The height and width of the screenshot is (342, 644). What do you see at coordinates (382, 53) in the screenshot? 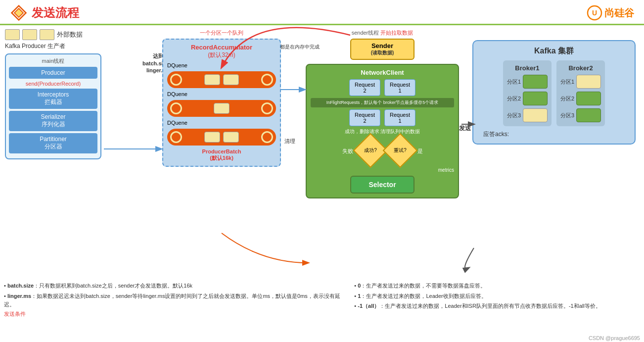
I see `sender-sub-label: (读取数据)` at bounding box center [382, 53].